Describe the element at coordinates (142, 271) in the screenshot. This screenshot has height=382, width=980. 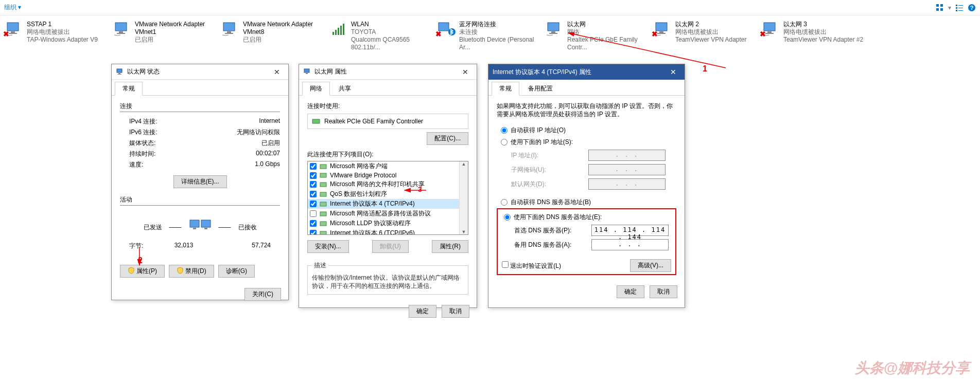
I see `properties-button: 属性(P)` at that location.